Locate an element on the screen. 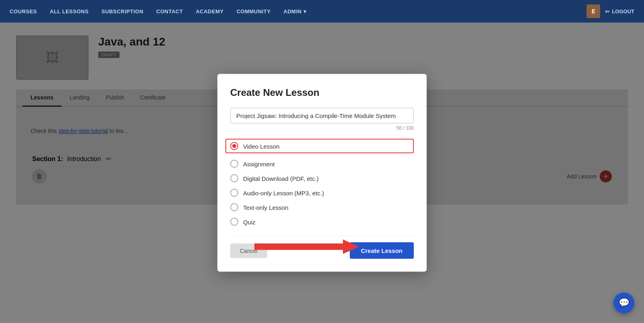  chat-button: 💬 is located at coordinates (624, 303).